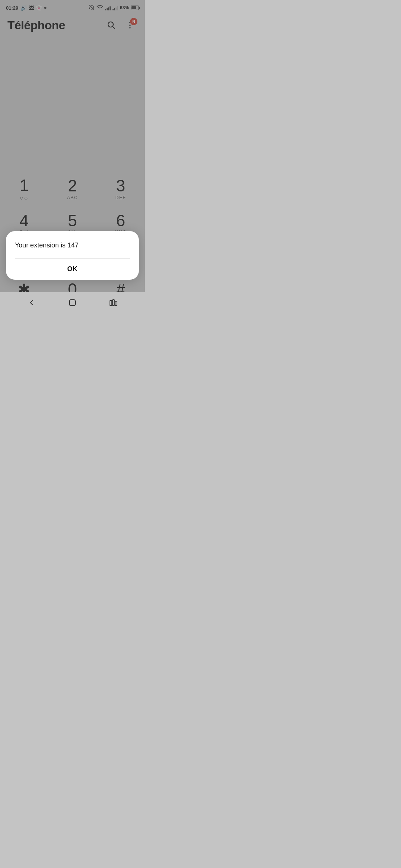 The height and width of the screenshot is (868, 401). Describe the element at coordinates (113, 303) in the screenshot. I see `recents-button` at that location.